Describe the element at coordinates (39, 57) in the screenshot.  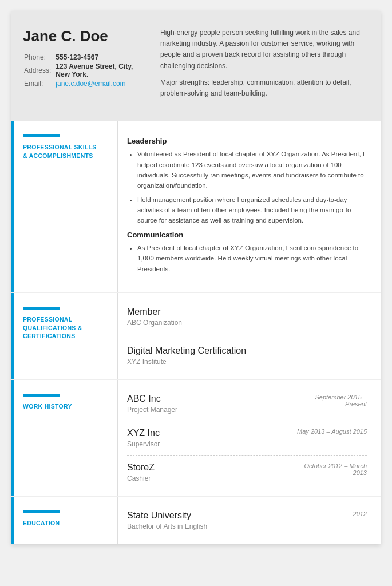
I see `phone-label: Phone:` at that location.